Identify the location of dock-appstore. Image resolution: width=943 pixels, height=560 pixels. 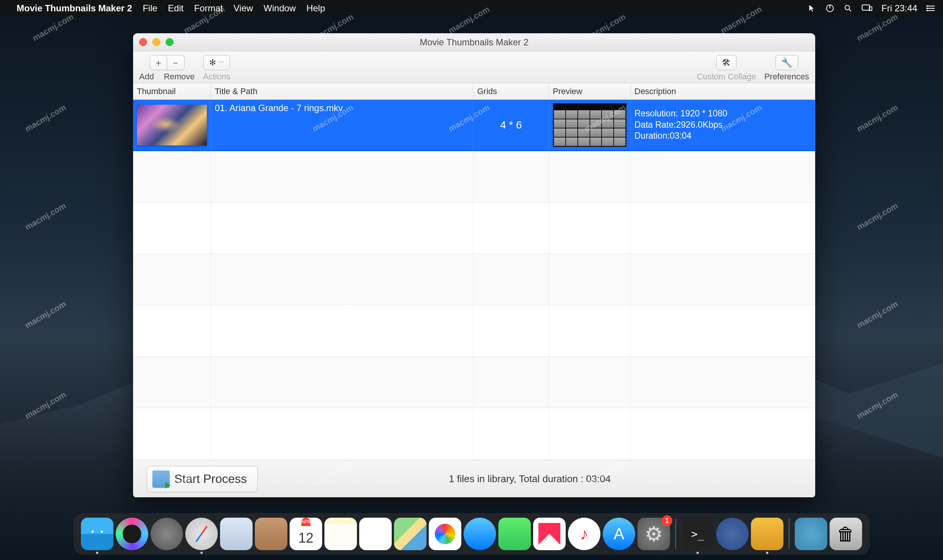
(619, 534).